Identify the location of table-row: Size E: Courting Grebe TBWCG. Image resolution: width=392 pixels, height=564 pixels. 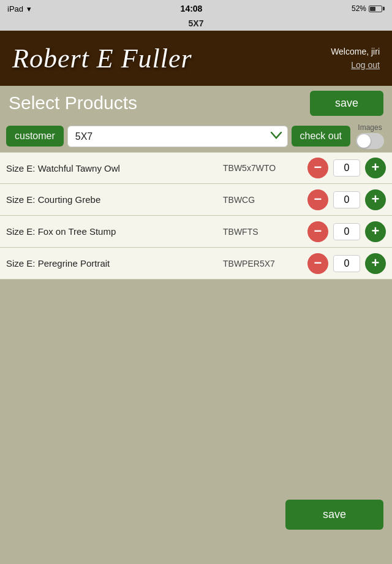
(196, 200).